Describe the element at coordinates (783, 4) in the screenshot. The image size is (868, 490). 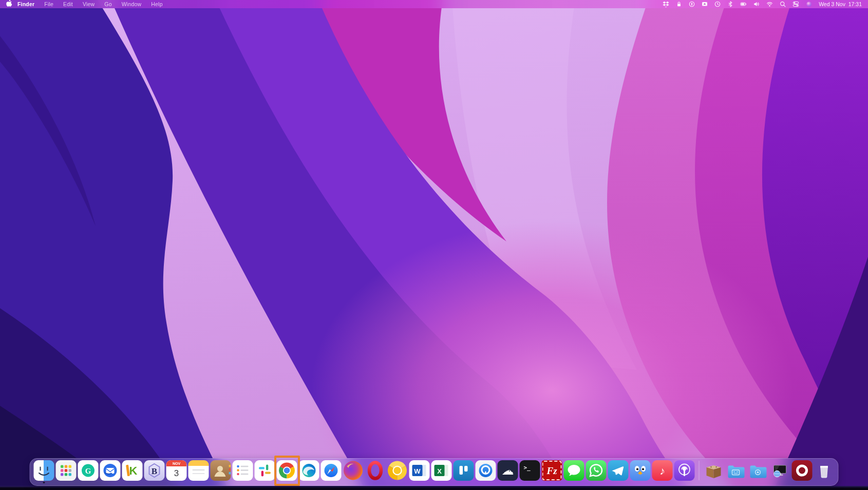
I see `spotlight-search-icon` at that location.